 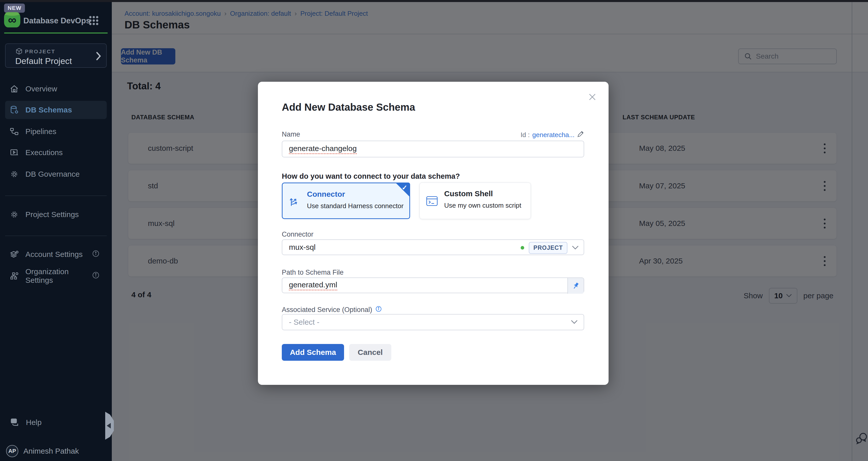 What do you see at coordinates (525, 135) in the screenshot?
I see `id-prefix: Id :` at bounding box center [525, 135].